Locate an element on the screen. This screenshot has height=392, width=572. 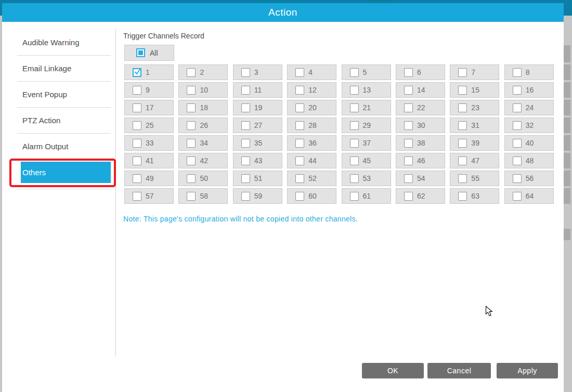
channel-cell-48: 48 is located at coordinates (529, 161).